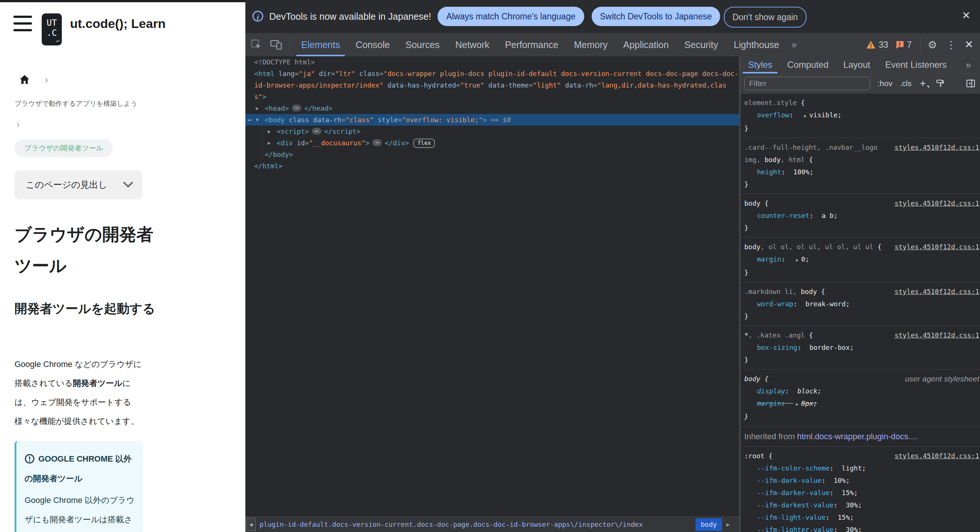 The height and width of the screenshot is (532, 980). Describe the element at coordinates (862, 247) in the screenshot. I see `rule-selector: body, ol ol, ol ul, ul ol, ul ul {styles…` at that location.